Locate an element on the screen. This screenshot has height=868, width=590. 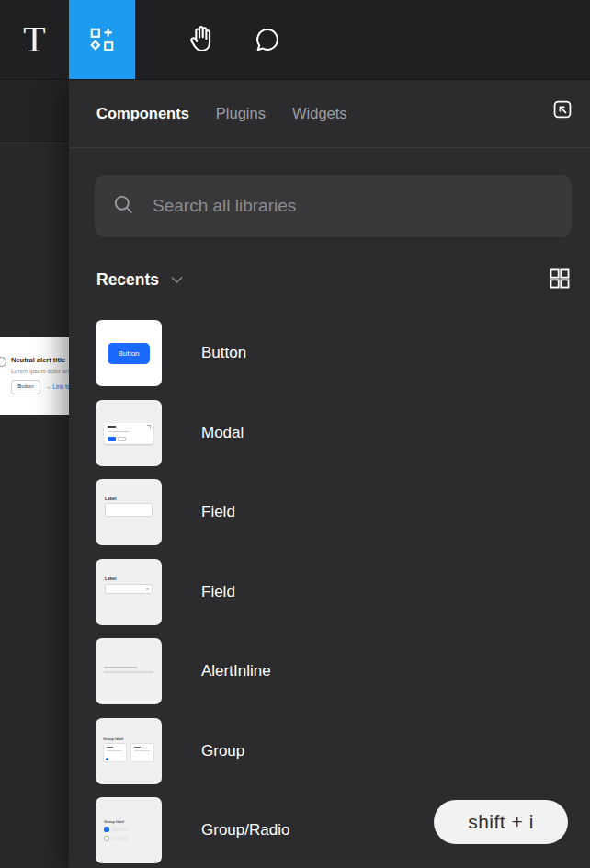
item-label: AlertInline is located at coordinates (236, 671).